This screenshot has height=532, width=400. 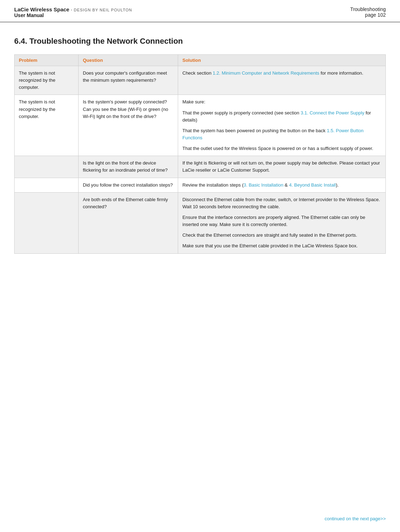 I want to click on manual-label: User Manual, so click(x=73, y=15).